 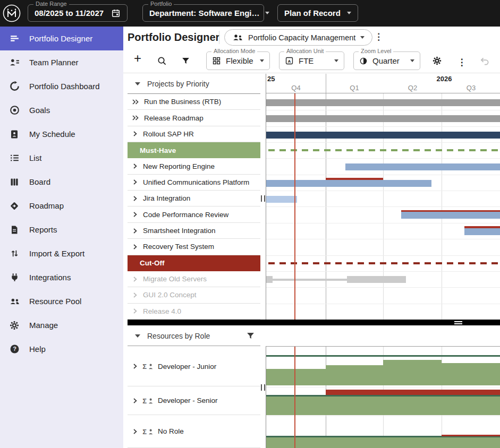 What do you see at coordinates (194, 183) in the screenshot?
I see `project-row-unified-communications-platform: Unified Communications Platform` at bounding box center [194, 183].